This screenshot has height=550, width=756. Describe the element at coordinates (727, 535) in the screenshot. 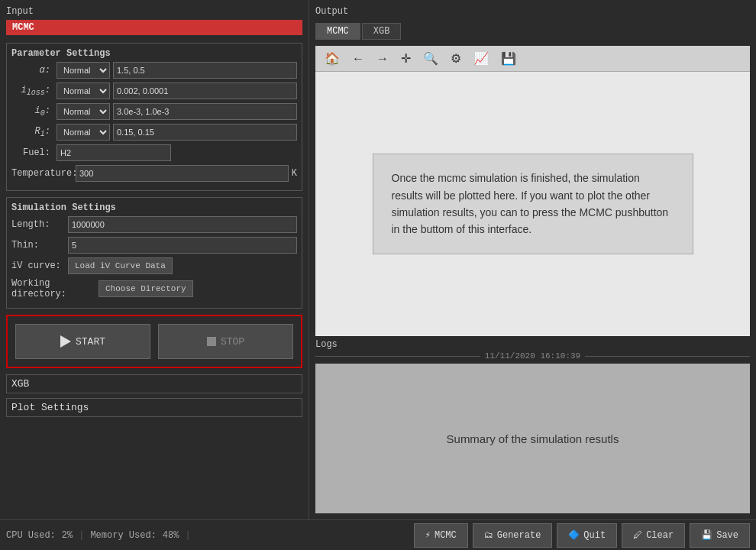

I see `save-btn-label: Save` at that location.